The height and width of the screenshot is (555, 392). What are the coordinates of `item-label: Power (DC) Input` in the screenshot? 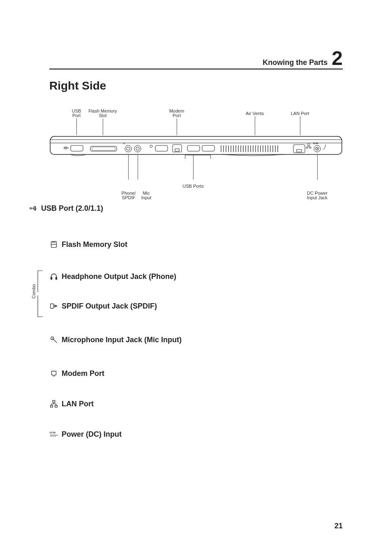 It's located at (92, 435).